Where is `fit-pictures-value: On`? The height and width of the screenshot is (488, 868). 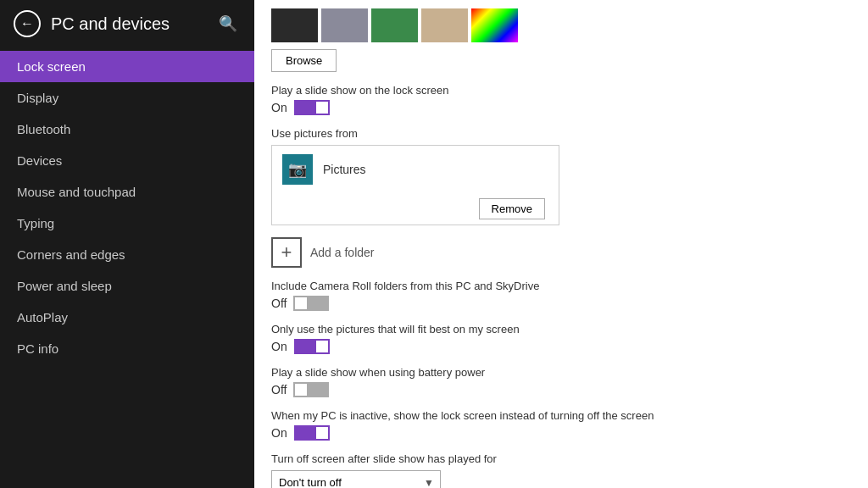
fit-pictures-value: On is located at coordinates (280, 347).